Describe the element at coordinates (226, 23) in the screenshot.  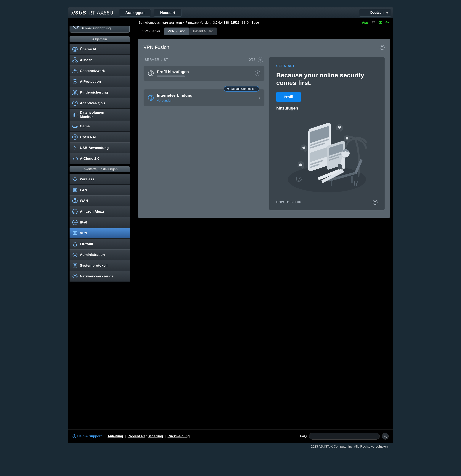
I see `fw-value: 3.0.0.4.388_22525` at that location.